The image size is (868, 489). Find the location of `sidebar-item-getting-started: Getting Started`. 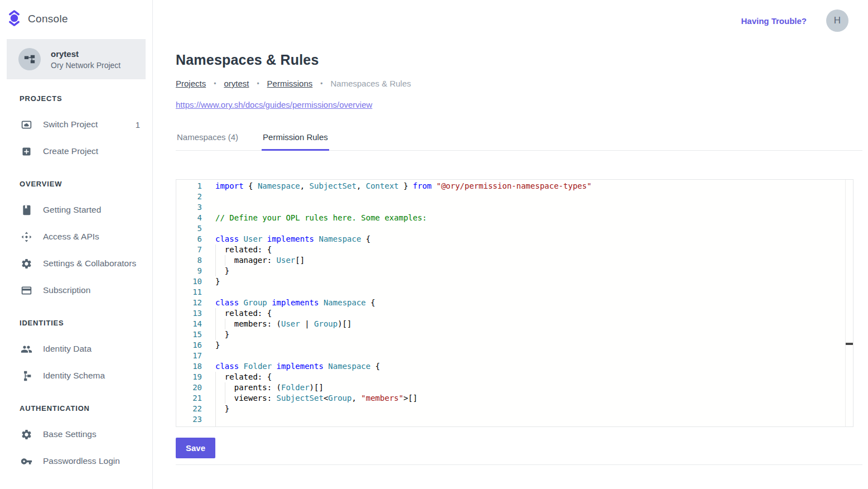

sidebar-item-getting-started: Getting Started is located at coordinates (76, 210).